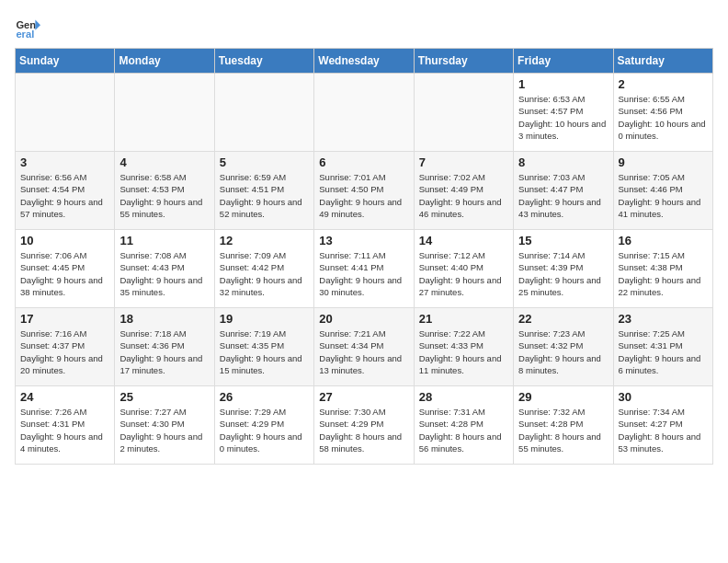  Describe the element at coordinates (563, 397) in the screenshot. I see `day-number: 29` at that location.